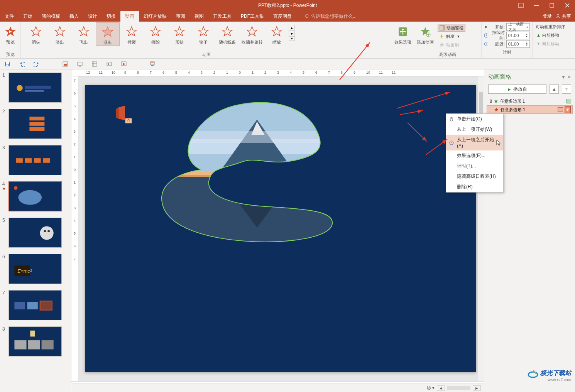 The height and width of the screenshot is (392, 575). I want to click on animation-2: 飞出, so click(84, 34).